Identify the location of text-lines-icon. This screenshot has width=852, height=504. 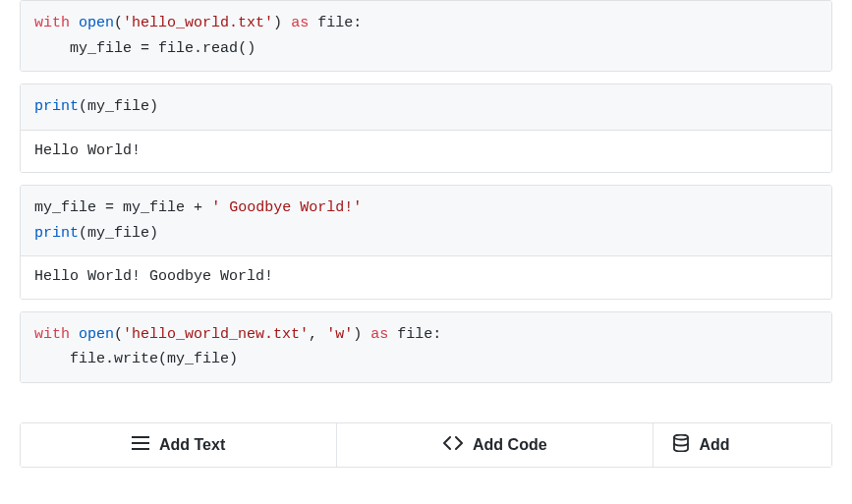
(141, 445).